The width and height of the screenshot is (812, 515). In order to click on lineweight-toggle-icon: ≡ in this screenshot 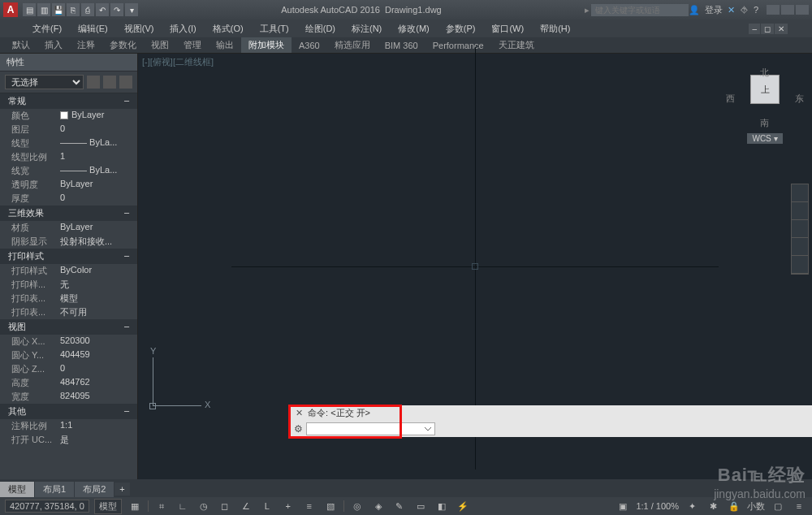, I will do `click(309, 506)`.